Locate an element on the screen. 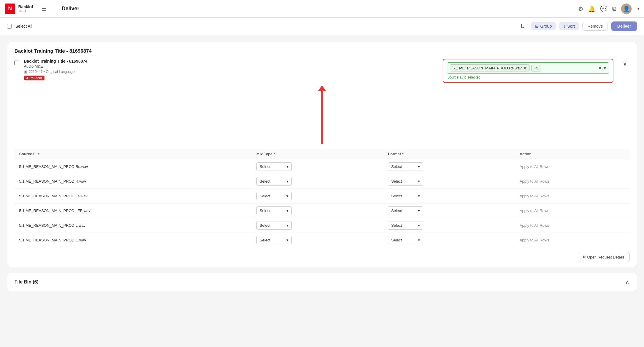 The height and width of the screenshot is (347, 644). selector-clear-button: ✕ is located at coordinates (600, 68).